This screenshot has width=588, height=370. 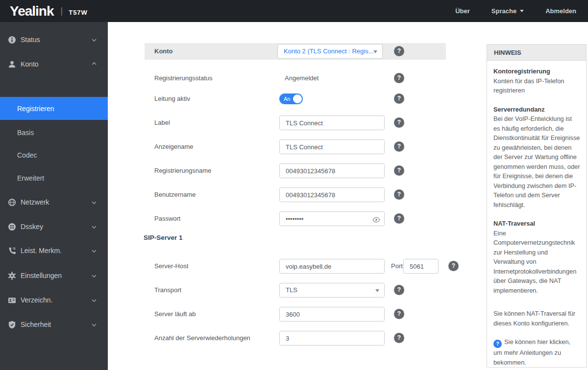 I want to click on sidebar-item-verzeichn: Verzeichn., so click(x=54, y=300).